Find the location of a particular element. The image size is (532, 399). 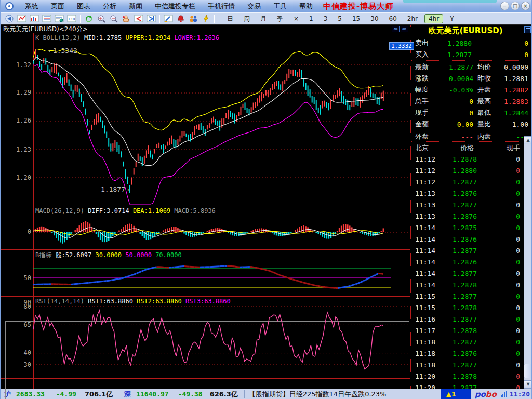

menu-图表: 图表 is located at coordinates (84, 6).